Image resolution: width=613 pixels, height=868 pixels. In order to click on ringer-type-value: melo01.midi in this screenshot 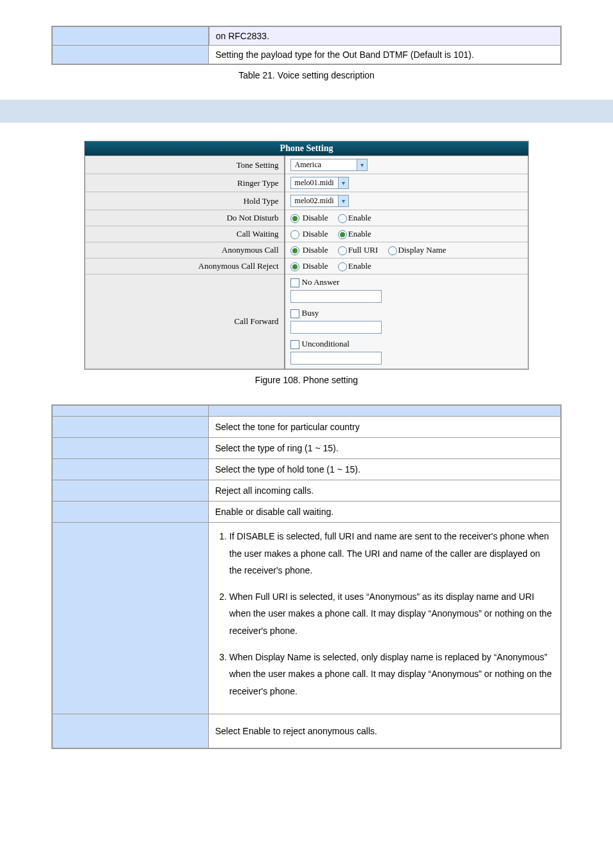, I will do `click(315, 183)`.